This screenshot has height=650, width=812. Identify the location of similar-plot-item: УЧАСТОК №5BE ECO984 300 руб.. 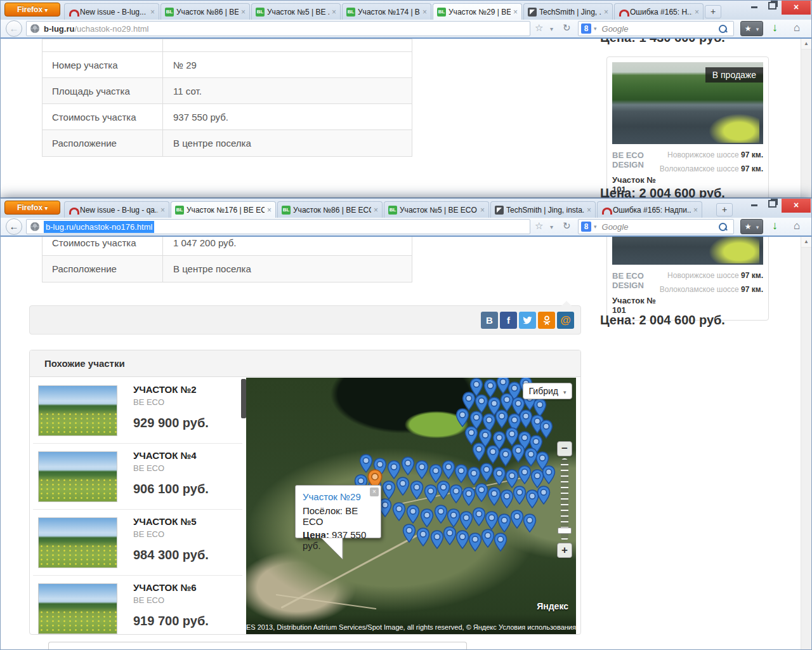
(138, 543).